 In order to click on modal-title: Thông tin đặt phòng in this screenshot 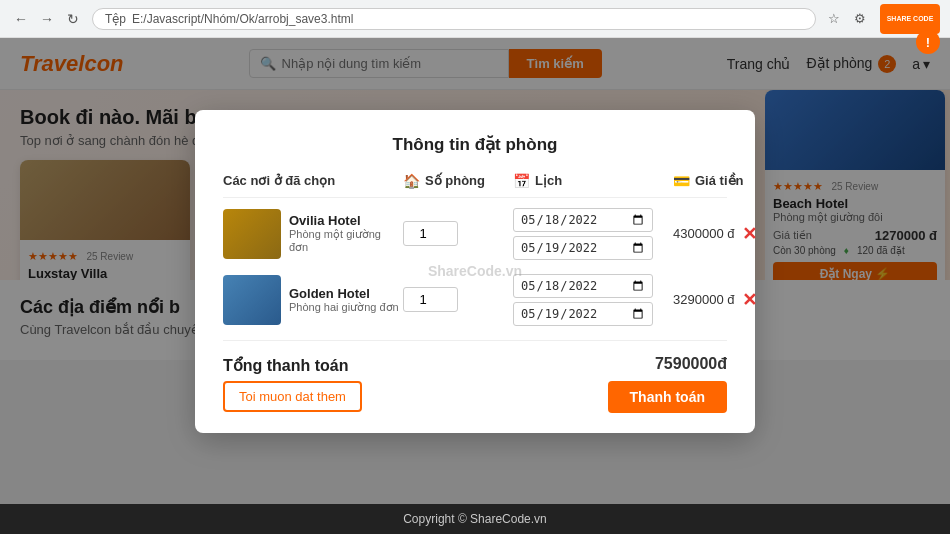, I will do `click(475, 144)`.